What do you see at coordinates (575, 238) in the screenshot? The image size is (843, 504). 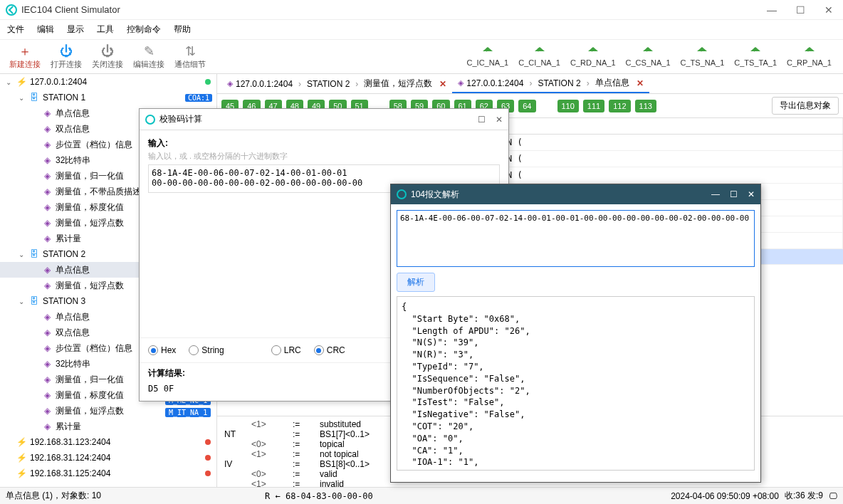 I see `parse-input: 68-1A-4E-00-06-00-07-02-14-00-01-00-01-0…` at bounding box center [575, 238].